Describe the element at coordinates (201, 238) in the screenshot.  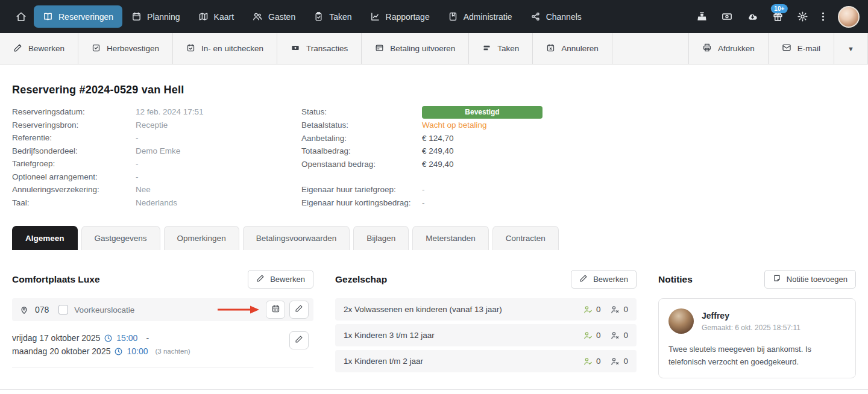
I see `tab-opmerkingen: Opmerkingen` at that location.